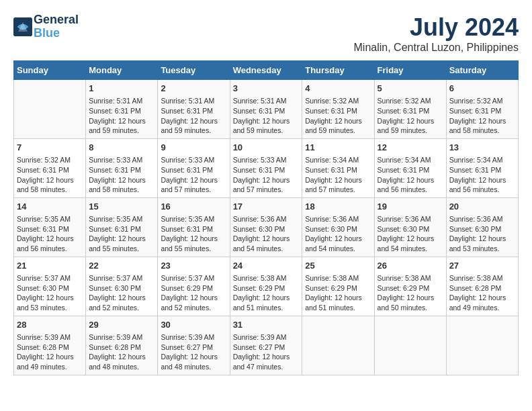  What do you see at coordinates (410, 71) in the screenshot?
I see `weekday-header-friday: Friday` at bounding box center [410, 71].